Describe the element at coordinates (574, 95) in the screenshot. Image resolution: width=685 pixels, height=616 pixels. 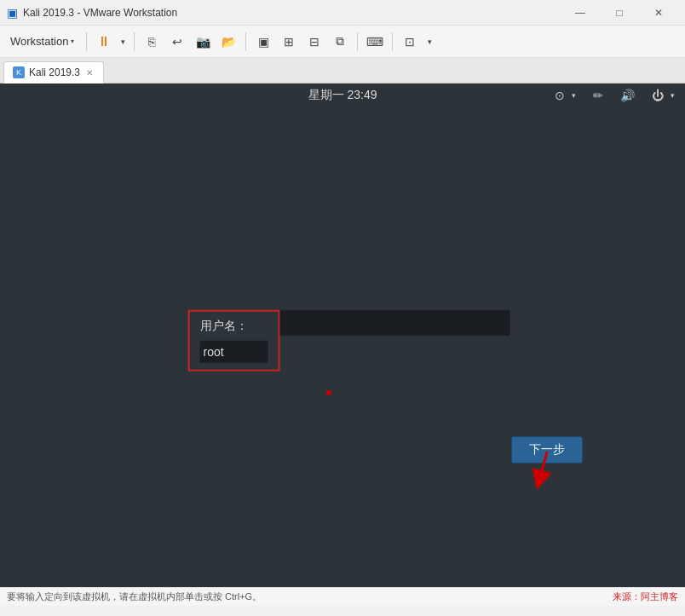
I see `topbar-dropdown-arrow: ▾` at that location.